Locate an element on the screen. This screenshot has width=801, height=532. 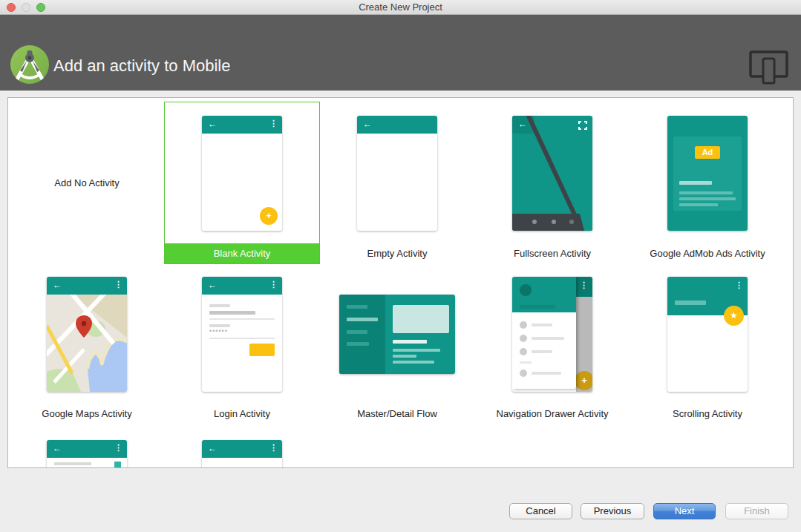
list-item-line is located at coordinates (73, 464).